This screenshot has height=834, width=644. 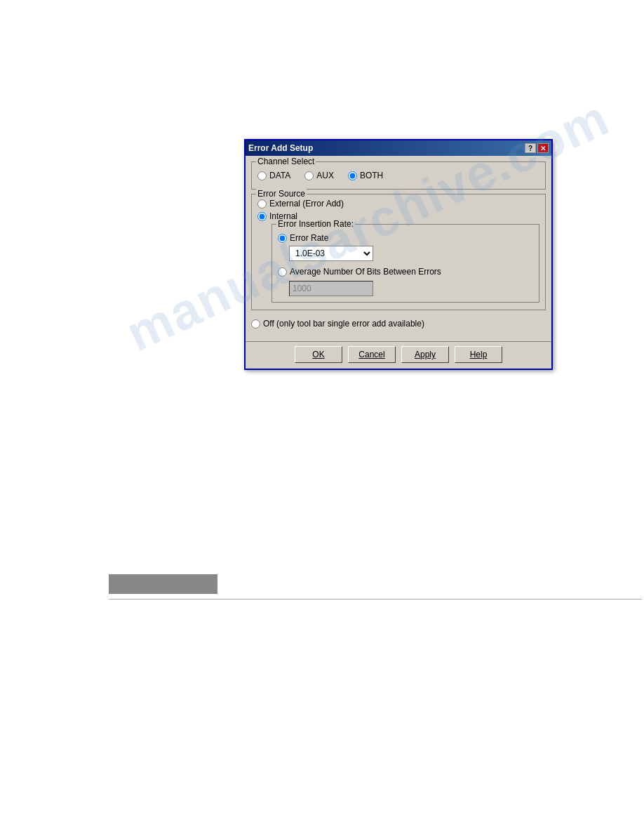 What do you see at coordinates (398, 176) in the screenshot?
I see `channel-select-radio-row: DATA AUX BOTH` at bounding box center [398, 176].